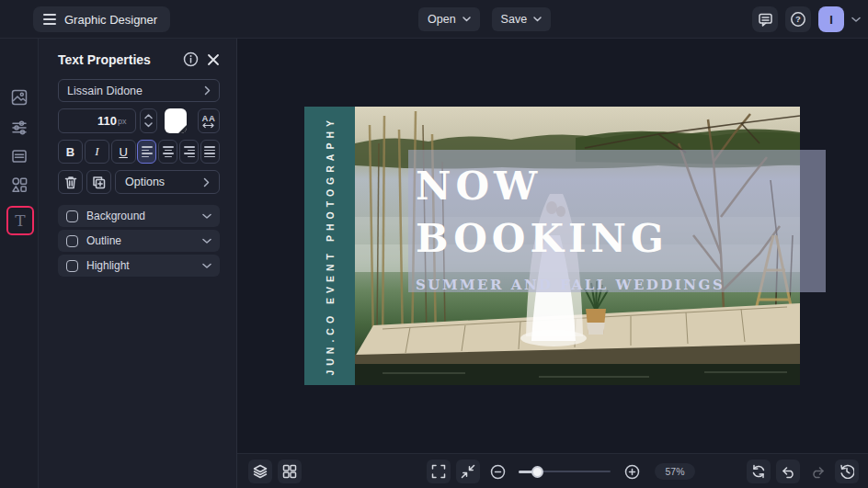 The image size is (868, 488). Describe the element at coordinates (818, 472) in the screenshot. I see `redo-icon` at that location.